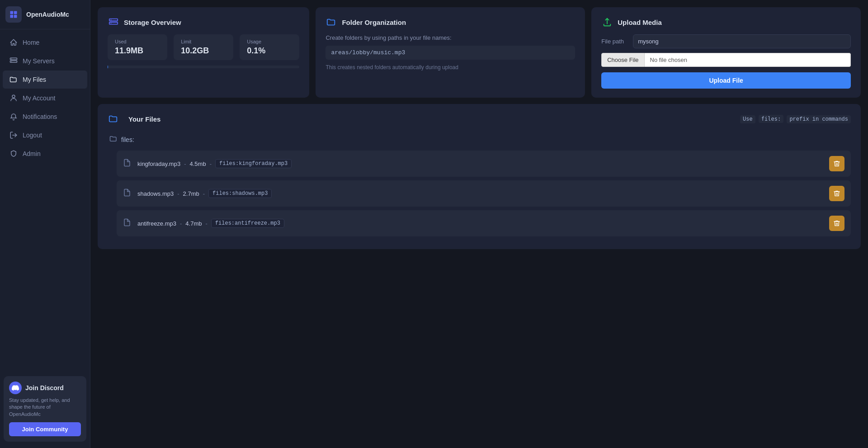 This screenshot has height=448, width=868. I want to click on upload-file-button: Upload File, so click(726, 80).